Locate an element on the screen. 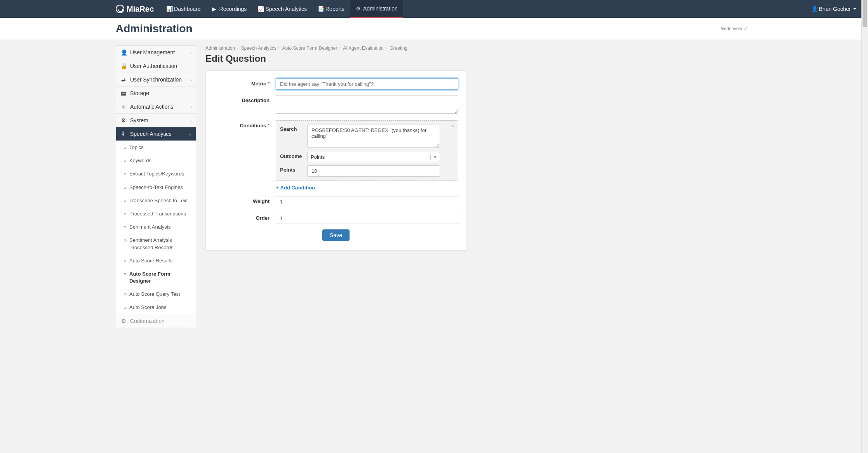 This screenshot has height=453, width=868. condition-block: × Search POSBEFORE:50 AGENT: REGEX "(you… is located at coordinates (367, 151).